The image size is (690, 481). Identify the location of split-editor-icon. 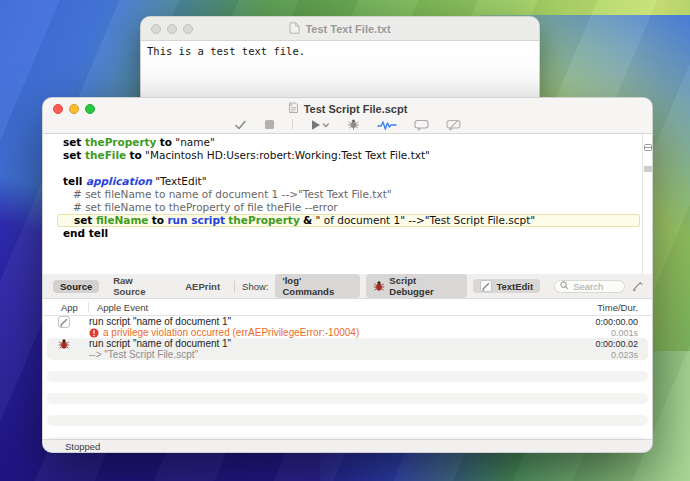
(648, 146).